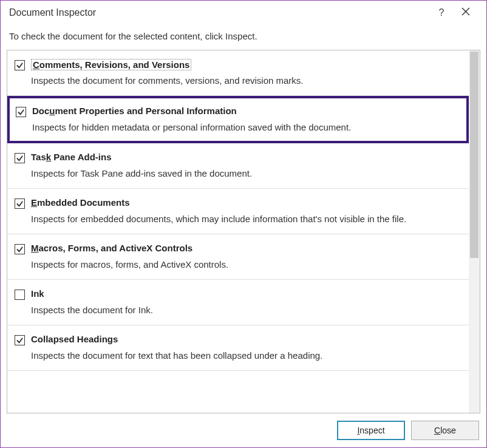  What do you see at coordinates (111, 64) in the screenshot?
I see `inspector-item-title: Comments, Revisions, and Versions` at bounding box center [111, 64].